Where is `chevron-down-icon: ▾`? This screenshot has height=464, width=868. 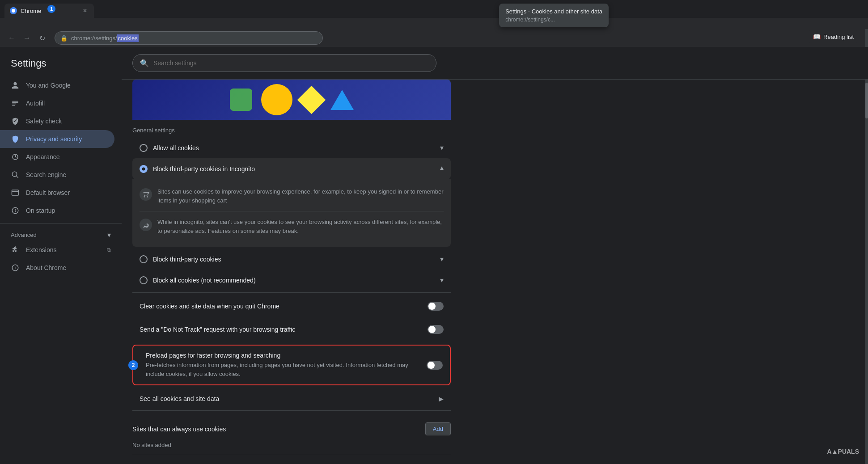 chevron-down-icon: ▾ is located at coordinates (109, 235).